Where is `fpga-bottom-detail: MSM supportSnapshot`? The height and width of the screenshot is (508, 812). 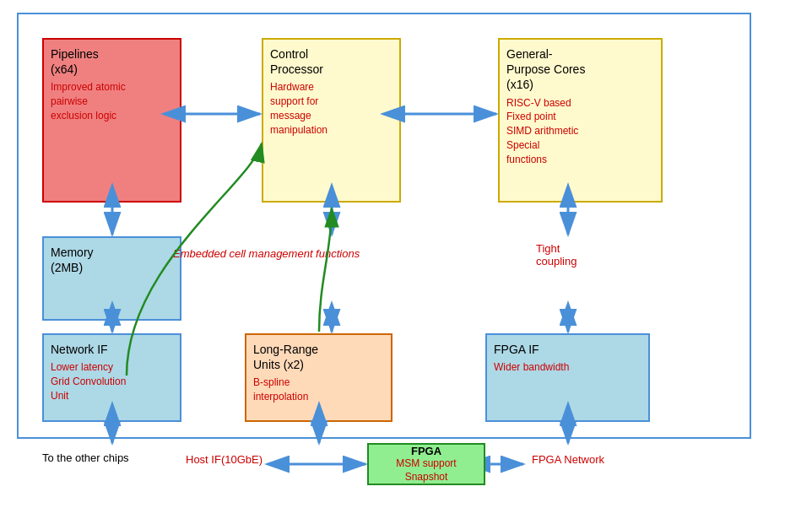 fpga-bottom-detail: MSM supportSnapshot is located at coordinates (425, 471).